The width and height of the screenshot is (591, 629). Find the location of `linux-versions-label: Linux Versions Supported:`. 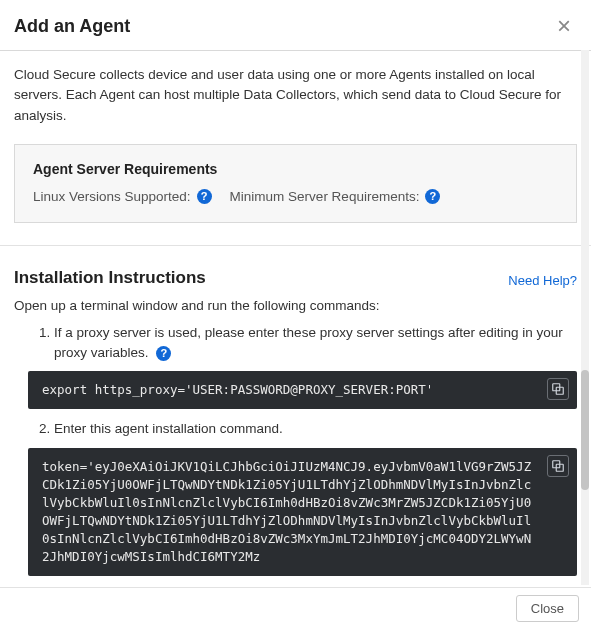

linux-versions-label: Linux Versions Supported: is located at coordinates (112, 196).